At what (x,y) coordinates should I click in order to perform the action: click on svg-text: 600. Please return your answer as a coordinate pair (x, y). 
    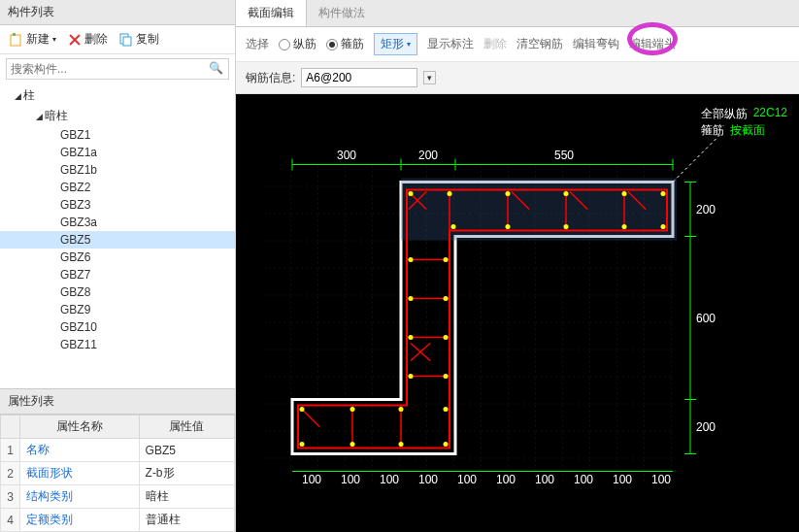
    Looking at the image, I should click on (706, 318).